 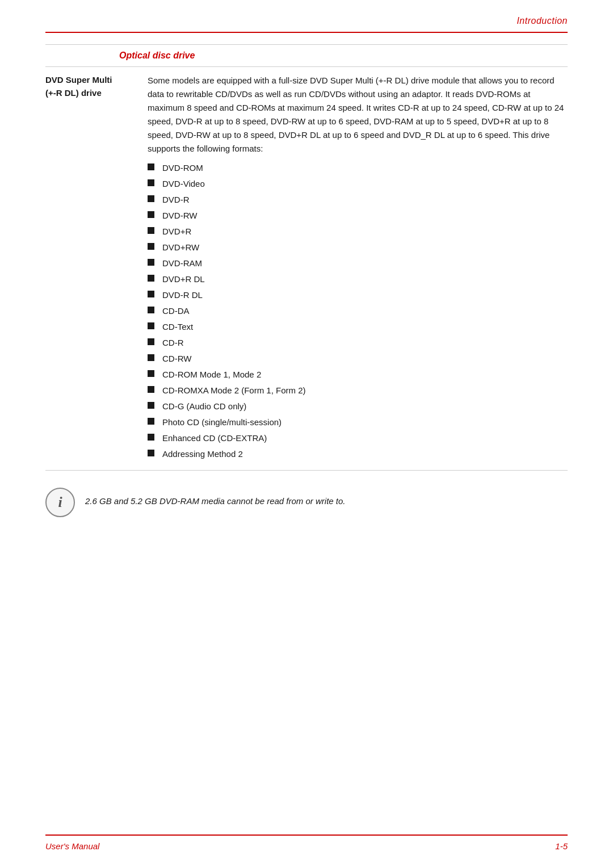 I want to click on list-item: DVD-ROM, so click(x=358, y=168).